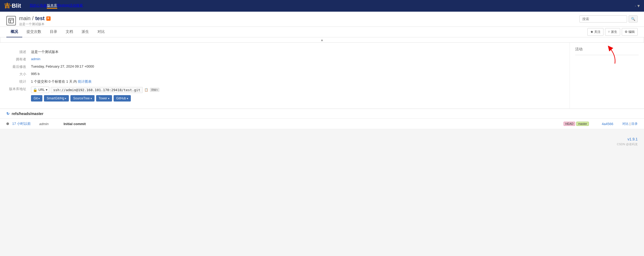 This screenshot has width=644, height=256. What do you see at coordinates (53, 32) in the screenshot?
I see `tab-directory: 目录` at bounding box center [53, 32].